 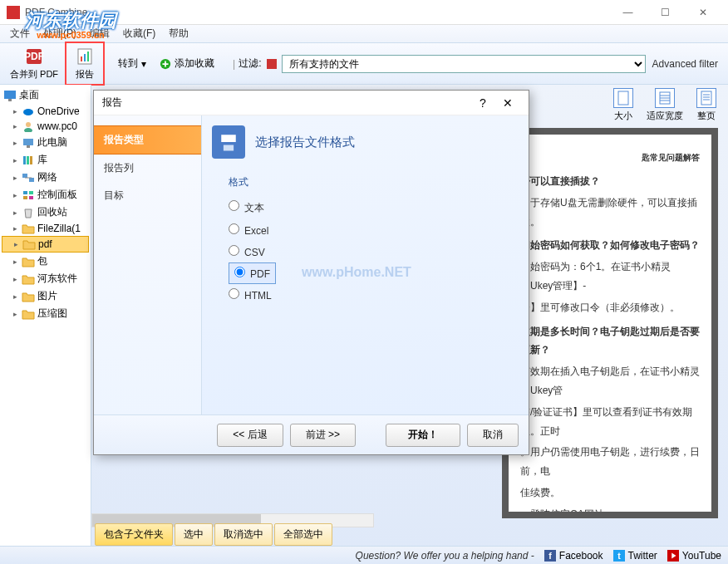 What do you see at coordinates (45, 296) in the screenshot?
I see `tree-item-图片: ▸图片` at bounding box center [45, 296].